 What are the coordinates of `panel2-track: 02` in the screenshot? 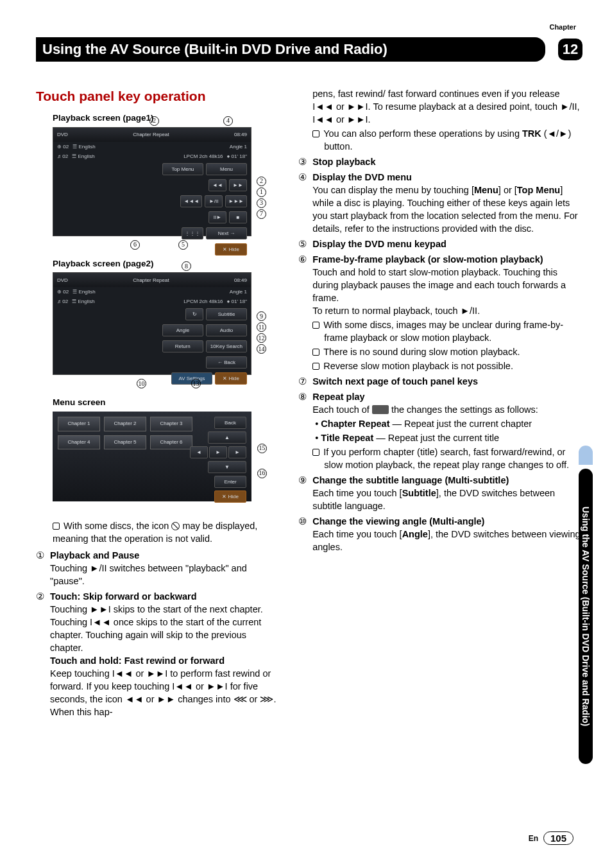 It's located at (65, 291).